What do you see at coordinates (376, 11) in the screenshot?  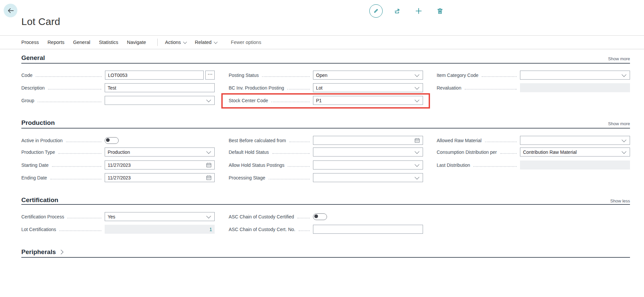 I see `edit-button` at bounding box center [376, 11].